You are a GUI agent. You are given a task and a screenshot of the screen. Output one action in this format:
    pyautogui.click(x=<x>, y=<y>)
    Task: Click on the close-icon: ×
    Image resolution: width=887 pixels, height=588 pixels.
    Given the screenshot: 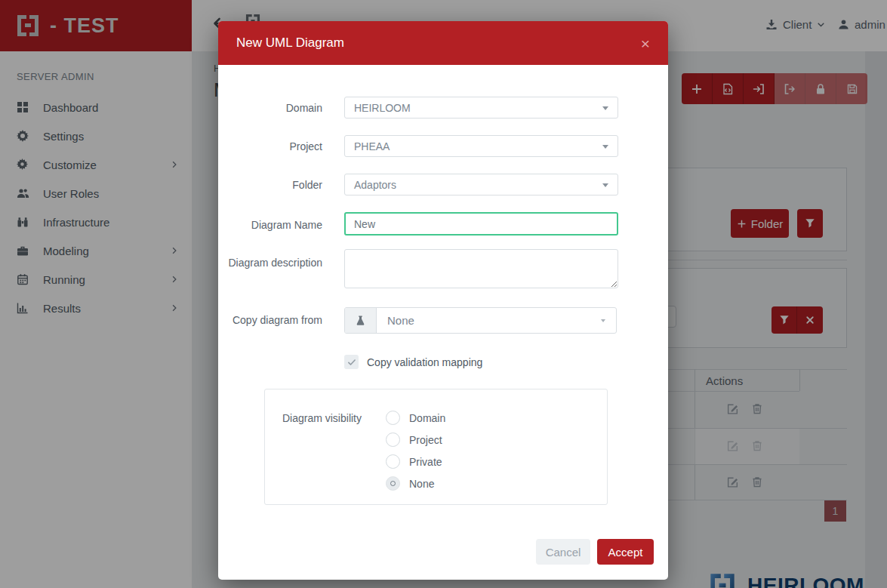 What is the action you would take?
    pyautogui.click(x=645, y=44)
    